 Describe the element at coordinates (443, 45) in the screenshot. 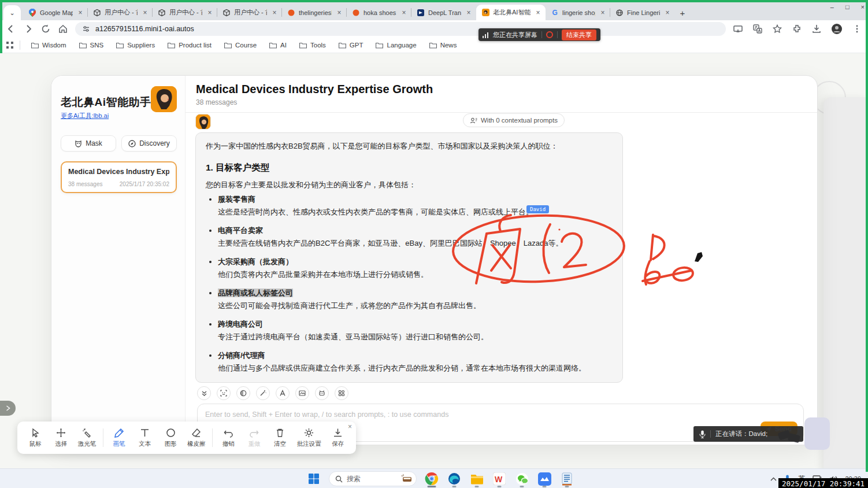

I see `bookmark-folder: News` at that location.